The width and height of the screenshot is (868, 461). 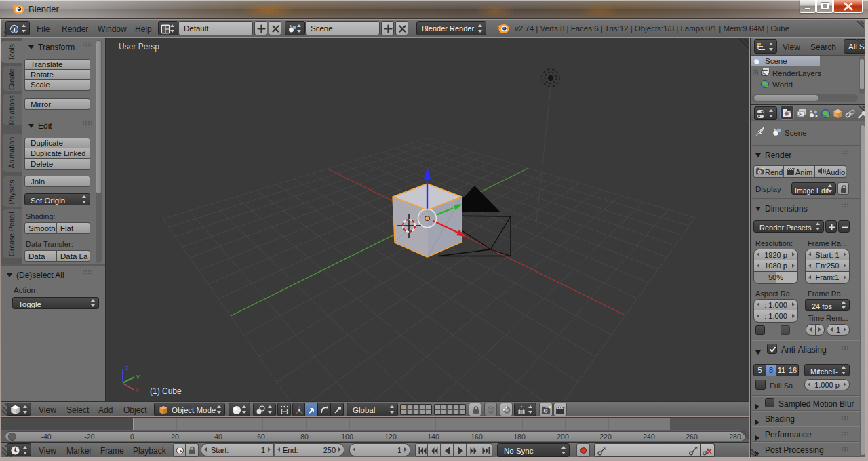 What do you see at coordinates (137, 389) in the screenshot?
I see `svg-text: x` at bounding box center [137, 389].